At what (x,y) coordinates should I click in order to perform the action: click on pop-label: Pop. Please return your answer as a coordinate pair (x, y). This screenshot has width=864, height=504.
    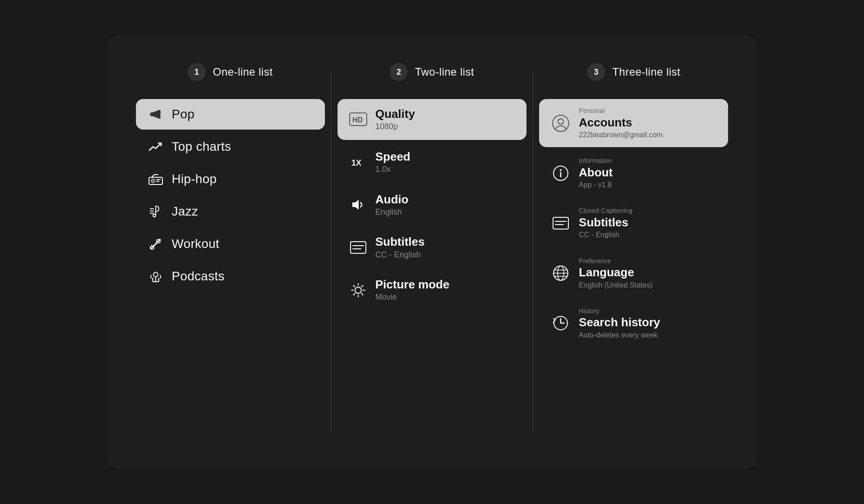
    Looking at the image, I should click on (184, 114).